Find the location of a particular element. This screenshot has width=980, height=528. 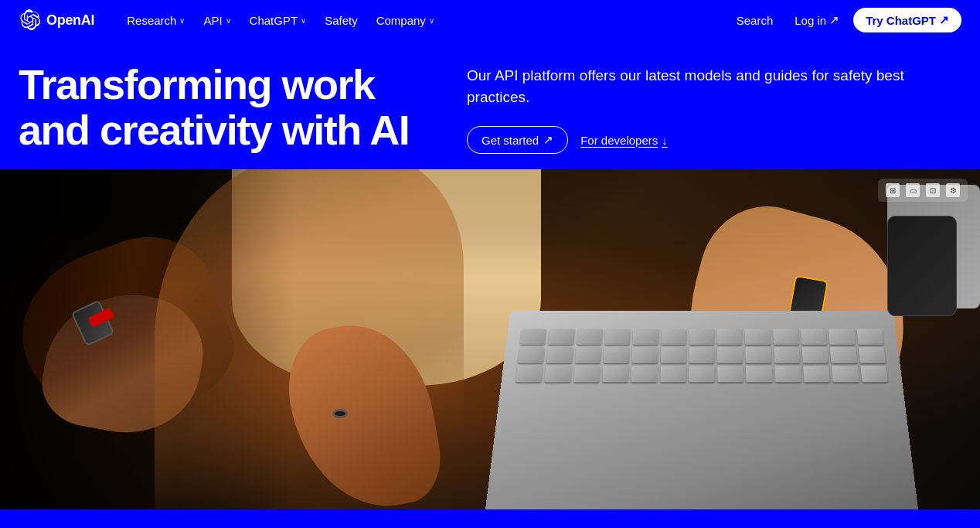

nav-item-company: Company ∨ is located at coordinates (405, 20).